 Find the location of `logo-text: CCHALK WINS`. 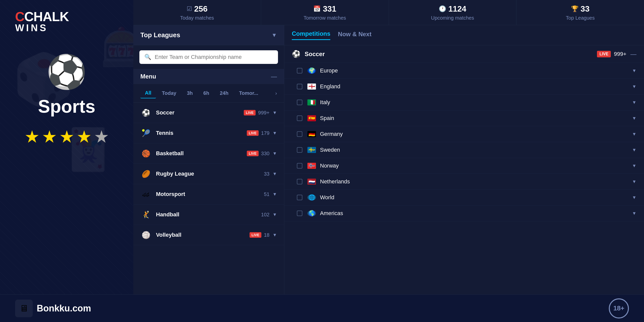

logo-text: CCHALK WINS is located at coordinates (42, 21).